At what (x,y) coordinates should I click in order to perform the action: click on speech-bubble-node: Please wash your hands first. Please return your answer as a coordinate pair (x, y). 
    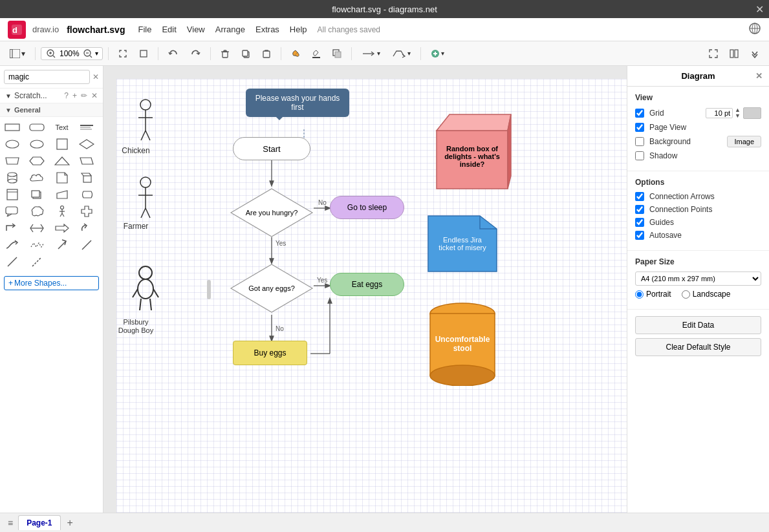
    Looking at the image, I should click on (298, 103).